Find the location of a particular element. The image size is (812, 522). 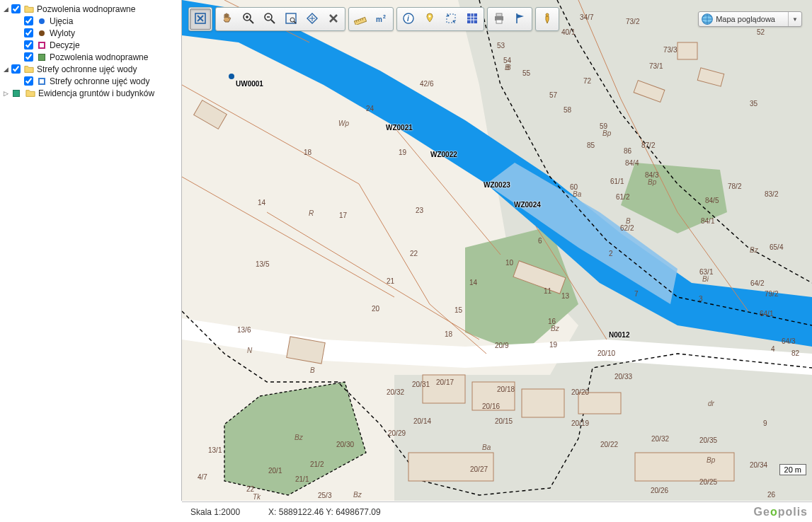

overview-map-toggle: Mapa poglądowa ▼ is located at coordinates (750, 19).